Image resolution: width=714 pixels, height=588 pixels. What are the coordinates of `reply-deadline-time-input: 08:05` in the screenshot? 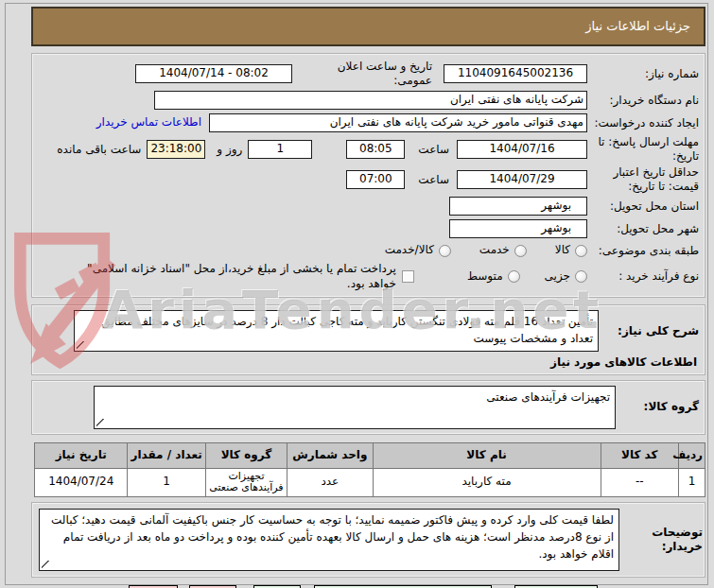 It's located at (375, 149).